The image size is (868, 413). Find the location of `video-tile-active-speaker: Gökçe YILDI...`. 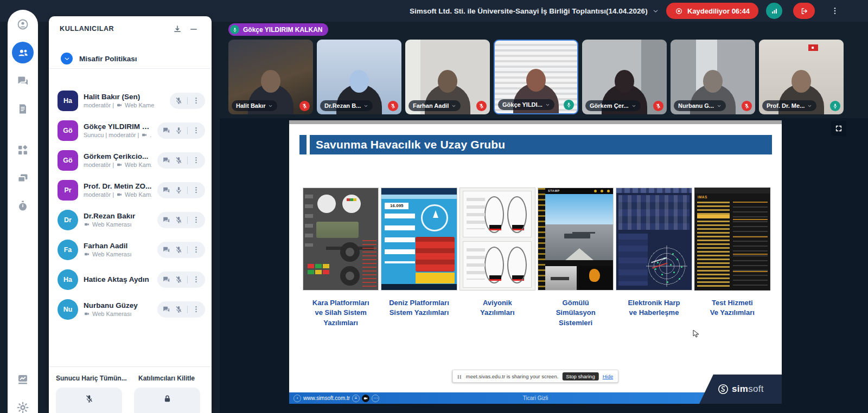

video-tile-active-speaker: Gökçe YILDI... is located at coordinates (536, 77).